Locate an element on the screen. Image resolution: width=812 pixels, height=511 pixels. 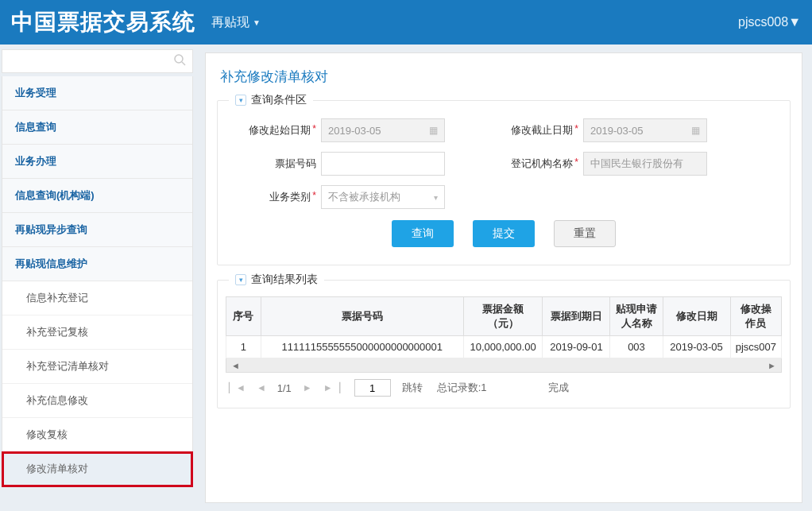
pager-jump: 跳转 is located at coordinates (412, 388).